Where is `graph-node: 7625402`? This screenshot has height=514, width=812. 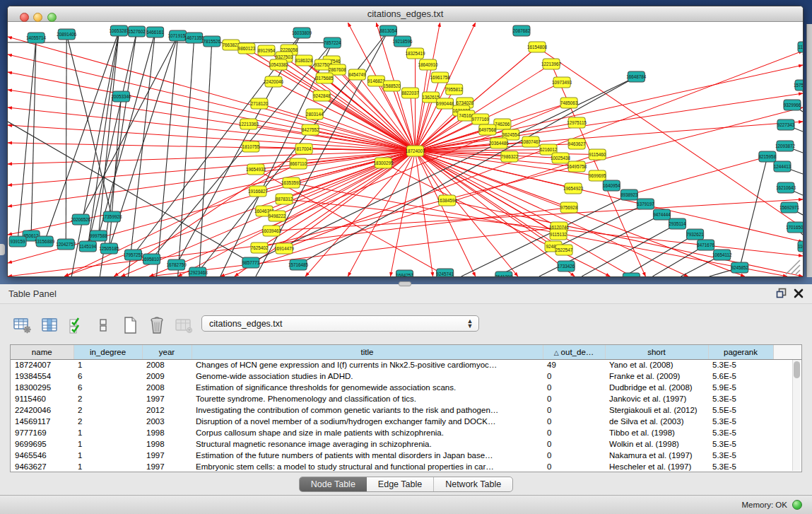 graph-node: 7625402 is located at coordinates (260, 247).